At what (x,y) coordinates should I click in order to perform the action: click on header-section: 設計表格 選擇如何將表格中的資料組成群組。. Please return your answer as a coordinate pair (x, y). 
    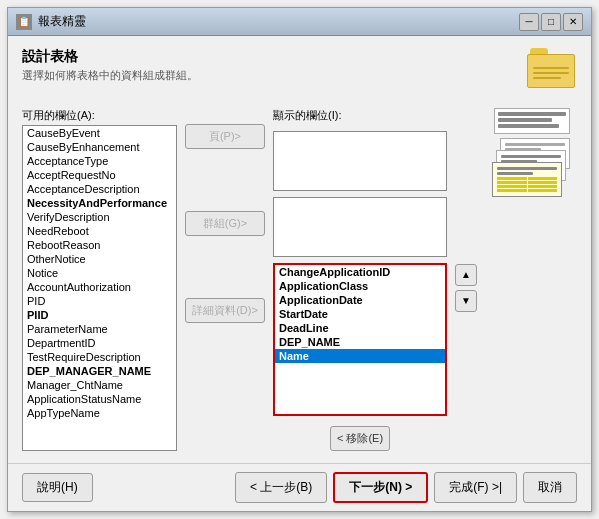
    Looking at the image, I should click on (300, 73).